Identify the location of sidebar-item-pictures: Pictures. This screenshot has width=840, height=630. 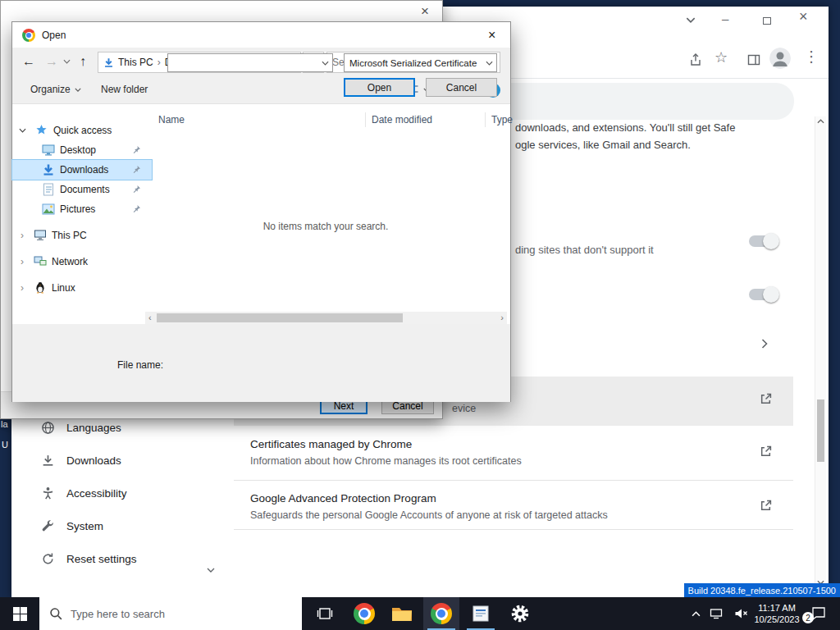
(82, 209).